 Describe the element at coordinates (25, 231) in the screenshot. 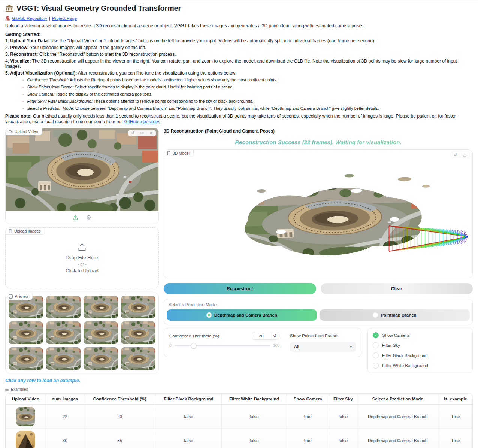

I see `upload-images-label: Upload Images` at that location.